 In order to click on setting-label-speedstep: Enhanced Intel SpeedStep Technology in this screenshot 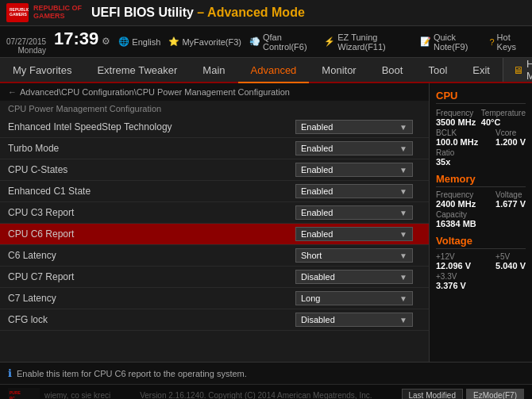, I will do `click(148, 127)`.